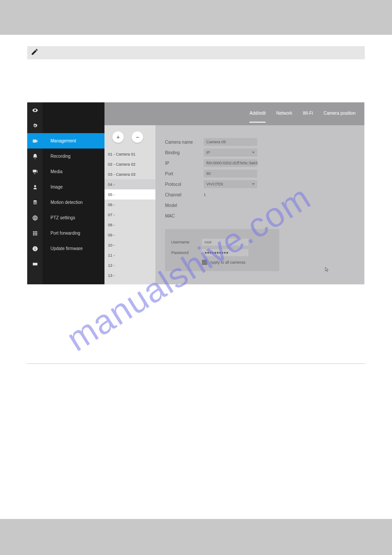 The width and height of the screenshot is (392, 555). Describe the element at coordinates (130, 154) in the screenshot. I see `camera-row: 01 - Camera 01` at that location.